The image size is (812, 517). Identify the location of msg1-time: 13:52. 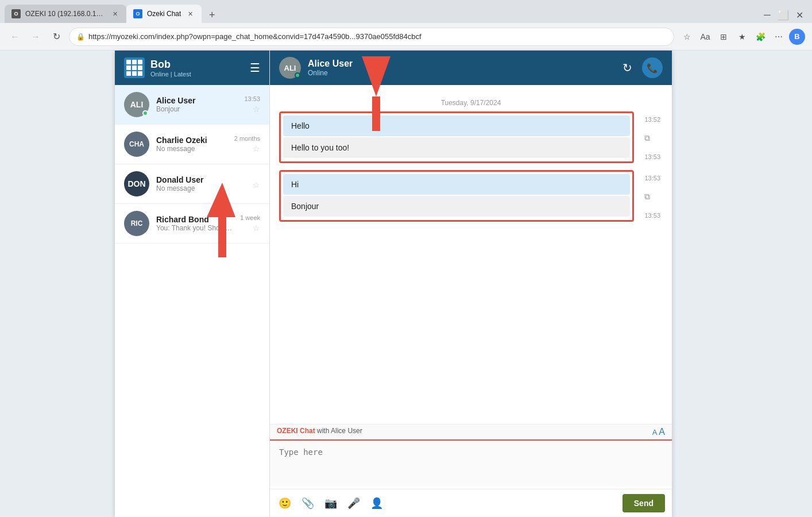
(652, 119).